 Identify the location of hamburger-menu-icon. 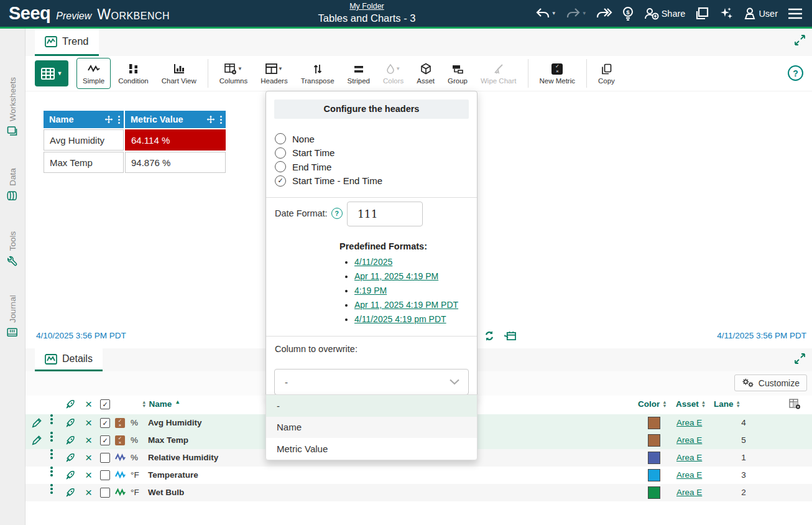
(795, 14).